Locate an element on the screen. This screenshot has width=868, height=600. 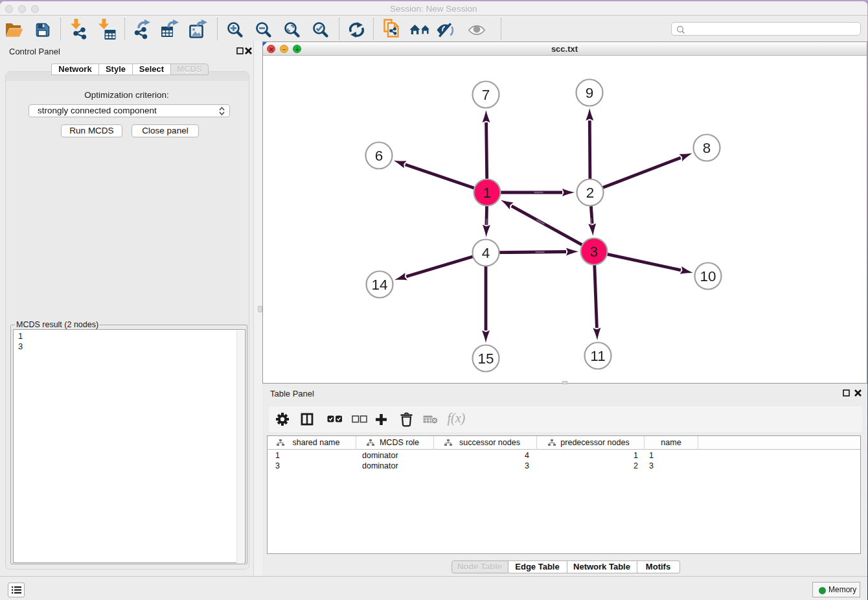
svg-text: 3 is located at coordinates (593, 251).